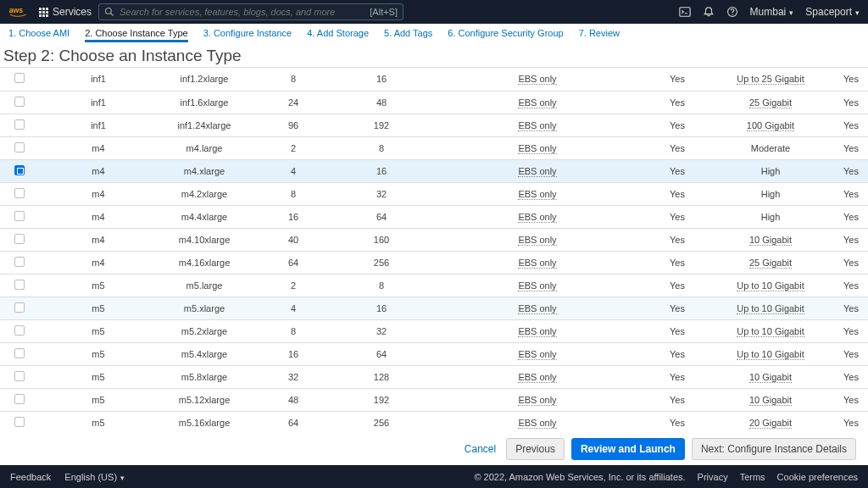 The height and width of the screenshot is (488, 868). Describe the element at coordinates (109, 12) in the screenshot. I see `search-icon` at that location.